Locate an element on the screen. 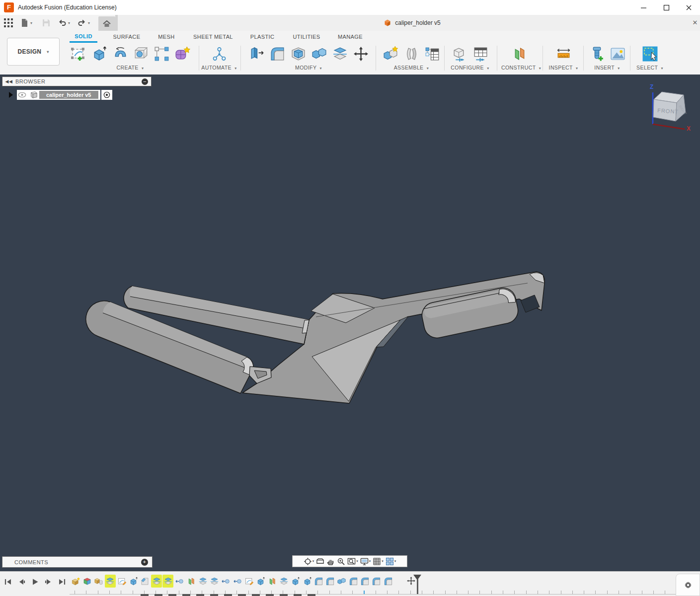  grid-snap-button: ▾ is located at coordinates (378, 561).